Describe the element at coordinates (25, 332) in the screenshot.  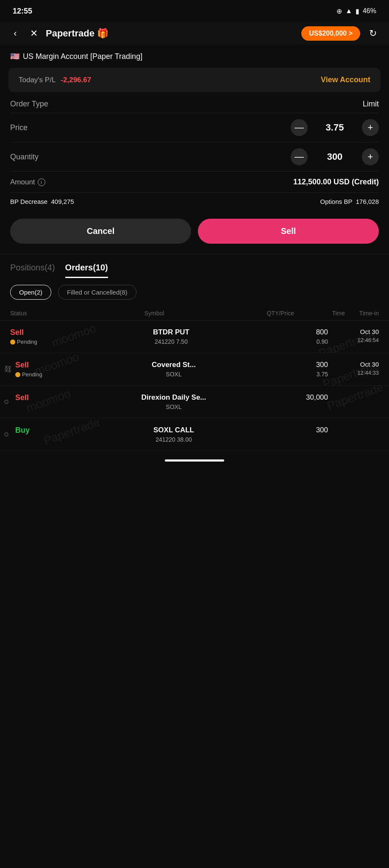
I see `order-1-side: Sell` at that location.